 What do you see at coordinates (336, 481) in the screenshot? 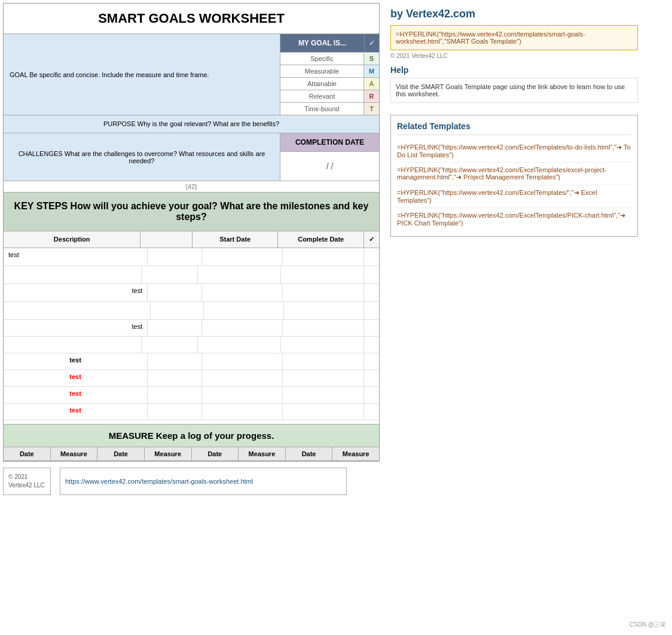
I see `footer: © 2021 Vertex42 LLC https://www.vertex42…` at bounding box center [336, 481].